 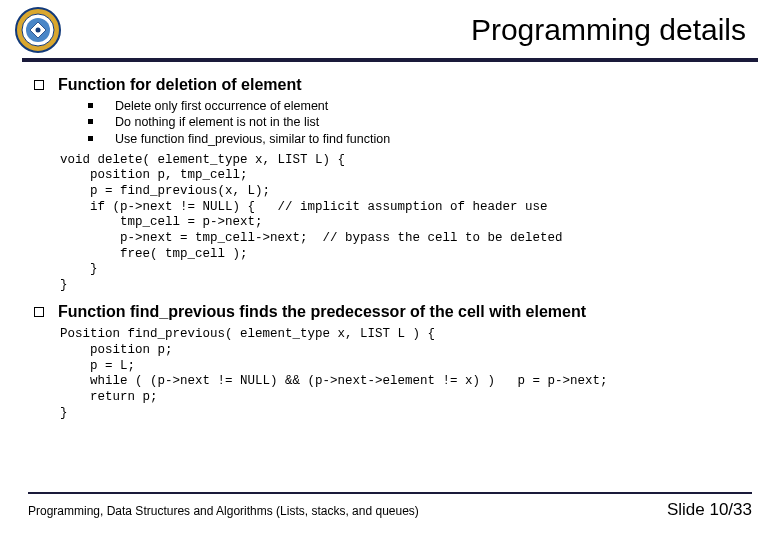 I want to click on footer-course-title: Programming, Data Structures and Algorit…, so click(x=224, y=511).